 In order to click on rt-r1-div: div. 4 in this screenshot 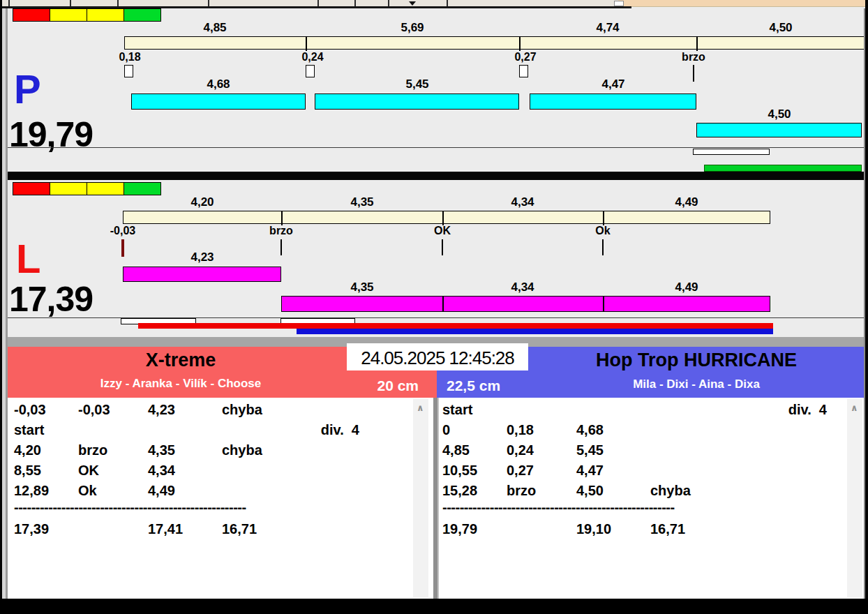, I will do `click(785, 410)`.